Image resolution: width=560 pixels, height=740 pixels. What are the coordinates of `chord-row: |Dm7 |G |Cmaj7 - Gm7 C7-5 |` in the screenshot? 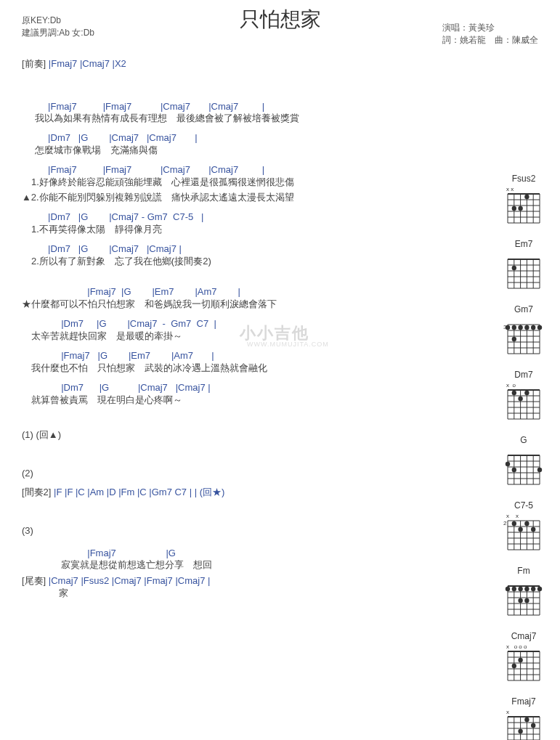 It's located at (247, 218).